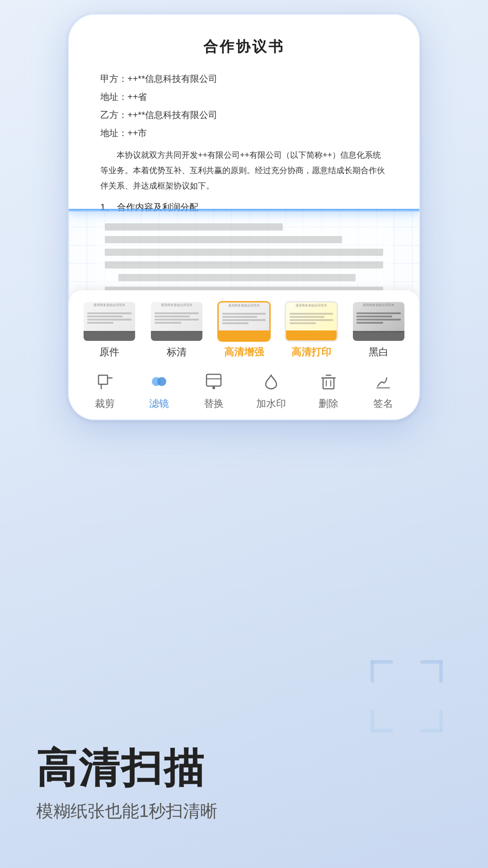 The height and width of the screenshot is (868, 488). Describe the element at coordinates (244, 769) in the screenshot. I see `hero-main-title: 高清扫描` at that location.